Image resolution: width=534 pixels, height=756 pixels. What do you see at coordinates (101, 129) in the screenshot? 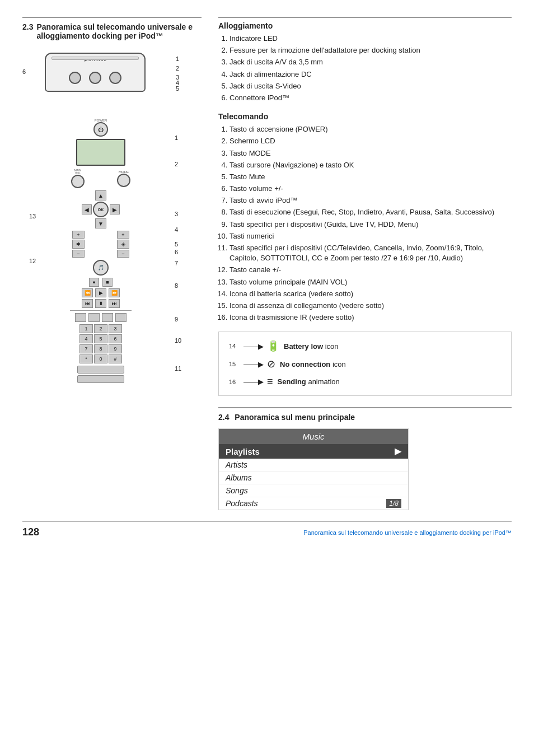
I see `power-button: ⏻` at bounding box center [101, 129].